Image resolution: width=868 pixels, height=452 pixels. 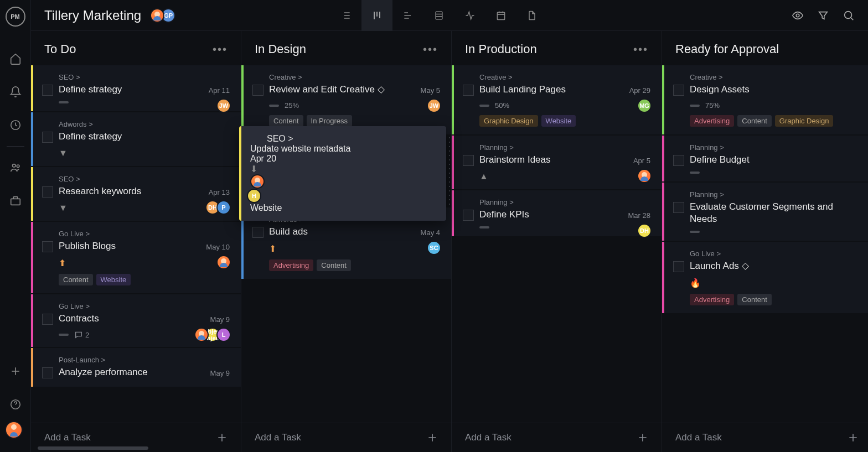 I want to click on task-card: Creative >Build Landing PagesApr 2950%Gr…, so click(x=557, y=100).